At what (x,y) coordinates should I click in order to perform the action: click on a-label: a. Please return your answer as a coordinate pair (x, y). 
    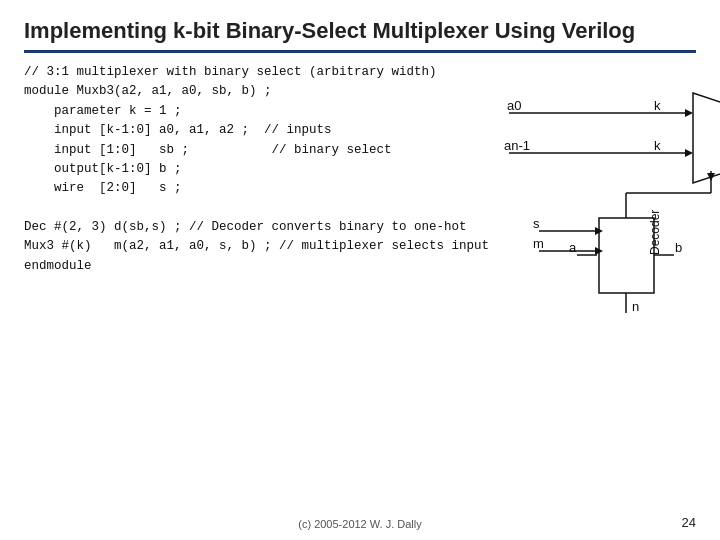
    Looking at the image, I should click on (573, 248).